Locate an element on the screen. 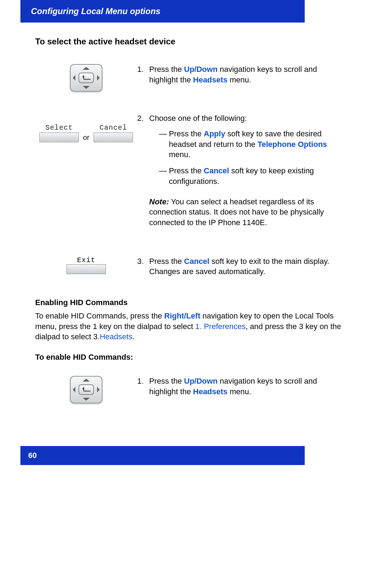 This screenshot has height=588, width=380. step-2-note: Note: You can select a headset regardles… is located at coordinates (247, 212).